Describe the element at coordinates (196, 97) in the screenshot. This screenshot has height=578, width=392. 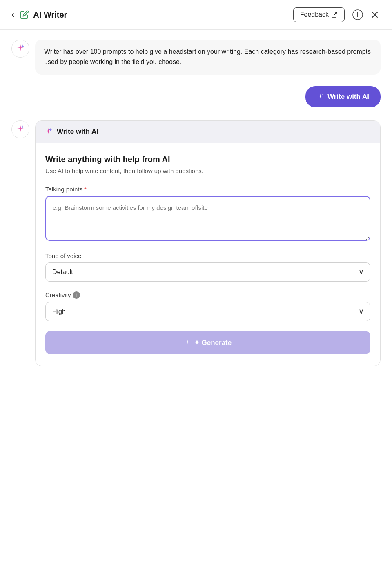
I see `write-ai-row: Write with AI` at that location.